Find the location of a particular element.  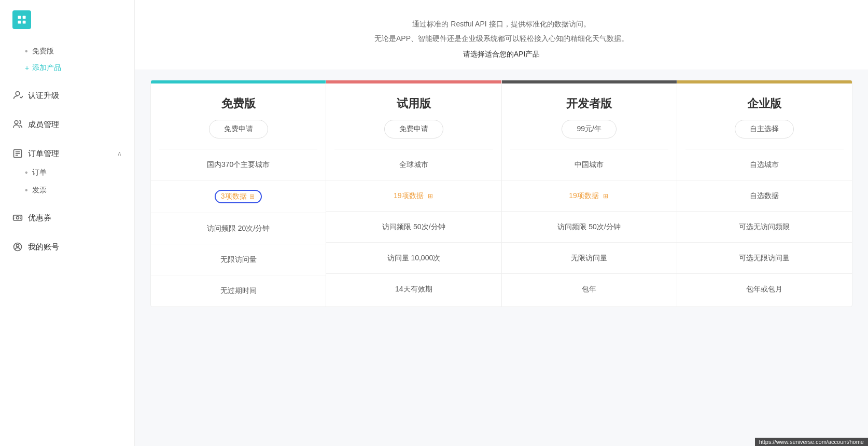

plan-title-free: 免费版 is located at coordinates (239, 102).